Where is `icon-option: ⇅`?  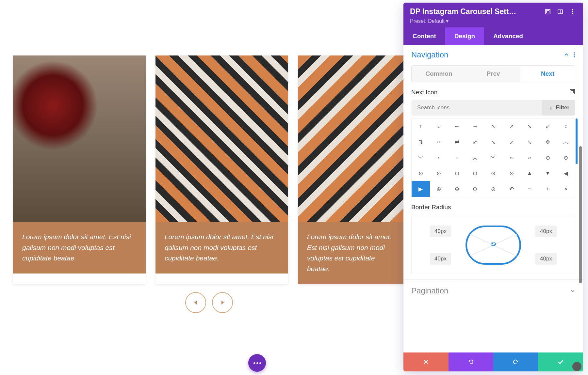 icon-option: ⇅ is located at coordinates (421, 142).